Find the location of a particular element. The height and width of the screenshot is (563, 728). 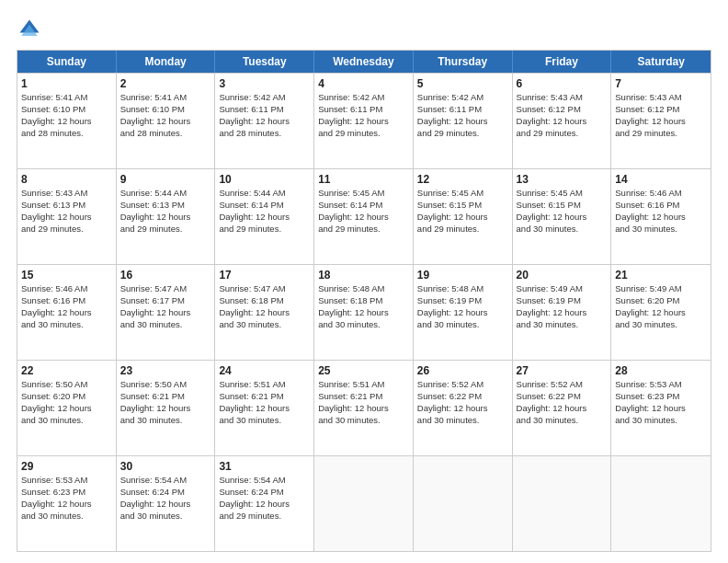

day-number: 23 is located at coordinates (165, 371).